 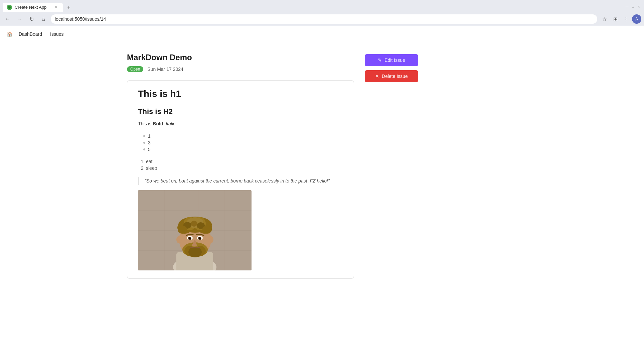 What do you see at coordinates (145, 124) in the screenshot?
I see `paragraph-prefix: This is` at bounding box center [145, 124].